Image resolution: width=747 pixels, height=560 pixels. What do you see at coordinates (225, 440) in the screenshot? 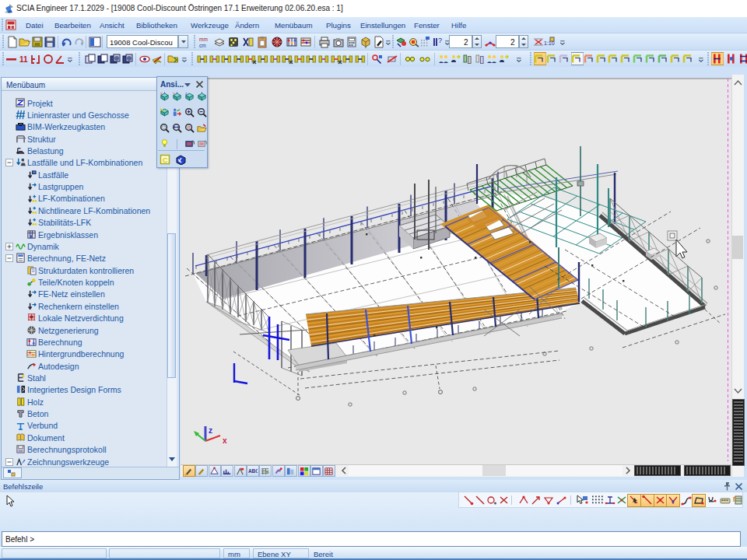
I see `svg-text: x` at bounding box center [225, 440].